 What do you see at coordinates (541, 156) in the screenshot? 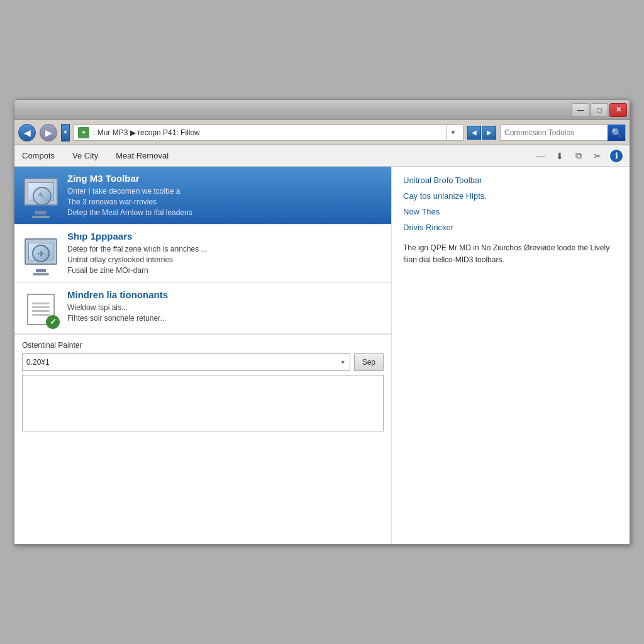
I see `minus-icon: —` at bounding box center [541, 156].